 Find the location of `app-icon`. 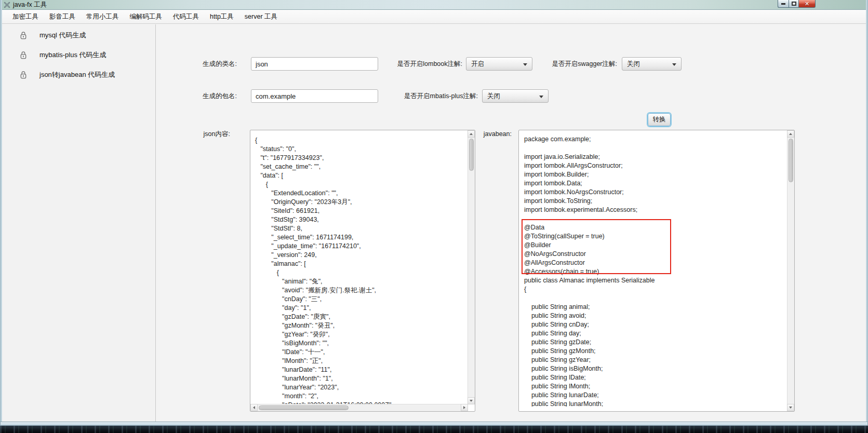

app-icon is located at coordinates (7, 5).